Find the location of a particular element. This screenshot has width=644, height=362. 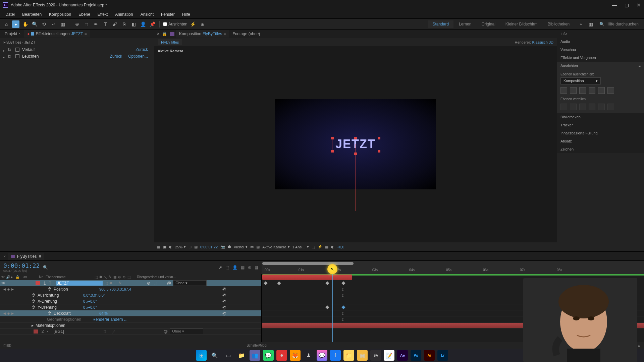

expression-pickwhip: @ is located at coordinates (224, 307).